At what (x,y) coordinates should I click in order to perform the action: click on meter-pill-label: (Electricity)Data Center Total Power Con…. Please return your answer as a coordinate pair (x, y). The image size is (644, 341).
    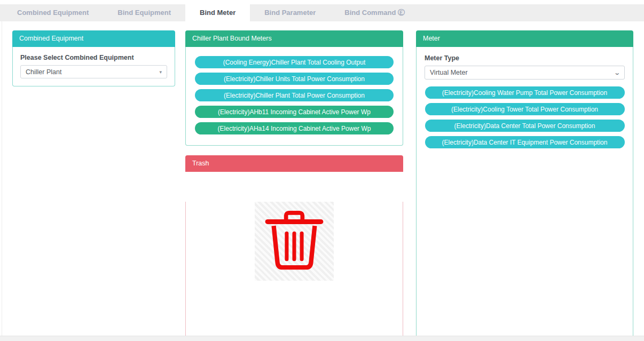
    Looking at the image, I should click on (525, 126).